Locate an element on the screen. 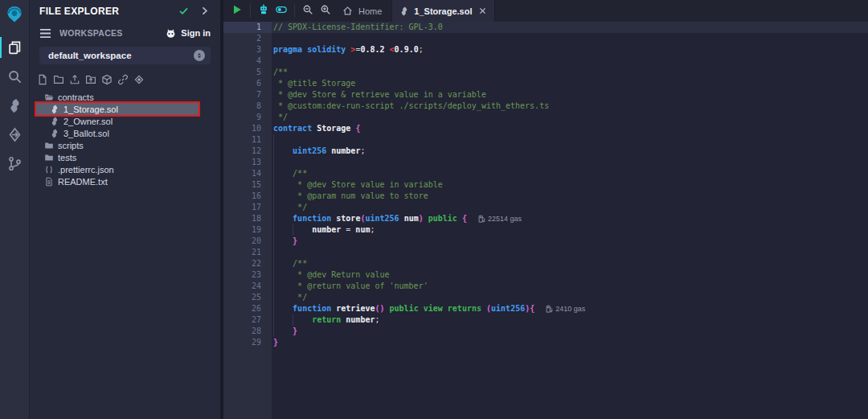 Image resolution: width=868 pixels, height=419 pixels. code-line-23: * @dev Return value is located at coordinates (570, 275).